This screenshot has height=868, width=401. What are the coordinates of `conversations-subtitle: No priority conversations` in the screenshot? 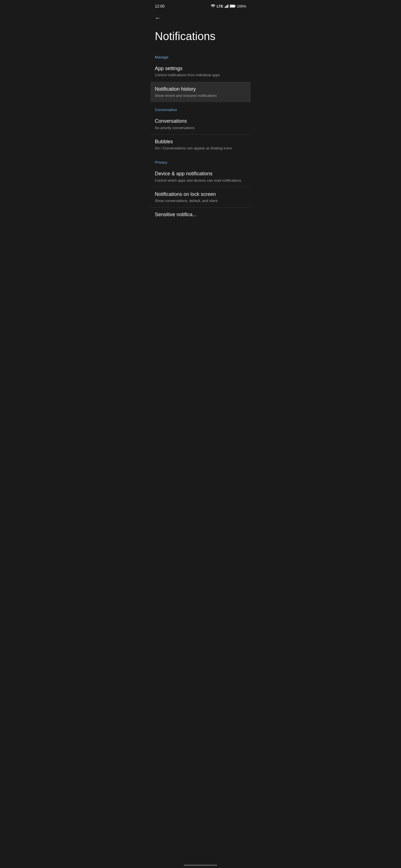 It's located at (200, 128).